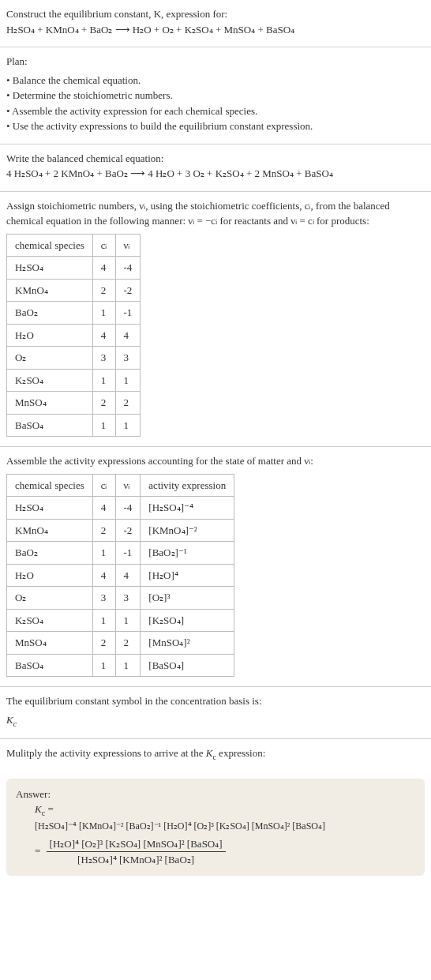 Image resolution: width=431 pixels, height=980 pixels. I want to click on table-header-row: chemical species cᵢ νᵢ, so click(74, 245).